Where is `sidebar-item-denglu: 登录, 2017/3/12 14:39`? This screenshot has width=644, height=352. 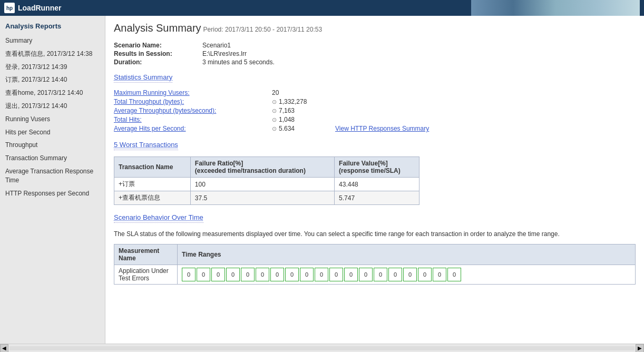
sidebar-item-denglu: 登录, 2017/3/12 14:39 is located at coordinates (53, 67).